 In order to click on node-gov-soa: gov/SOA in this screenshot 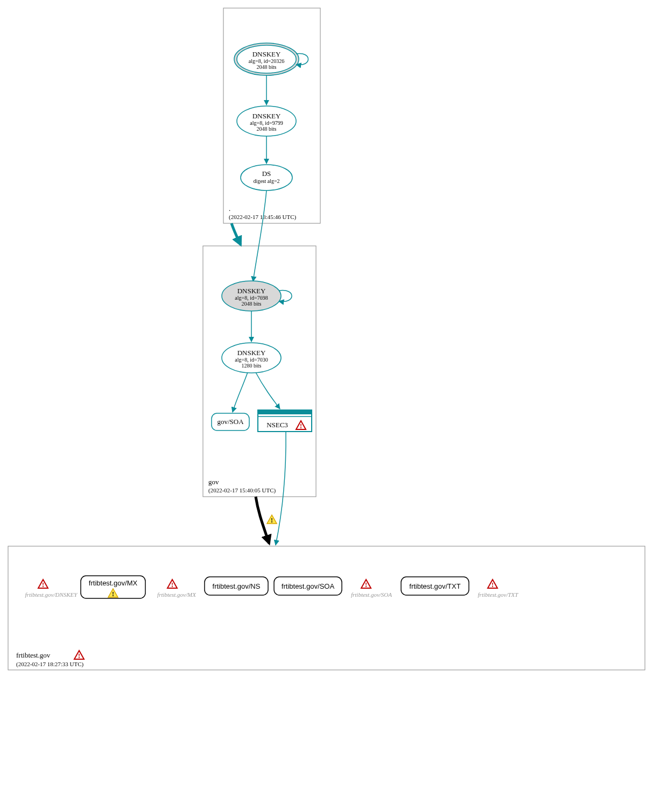, I will do `click(230, 422)`.